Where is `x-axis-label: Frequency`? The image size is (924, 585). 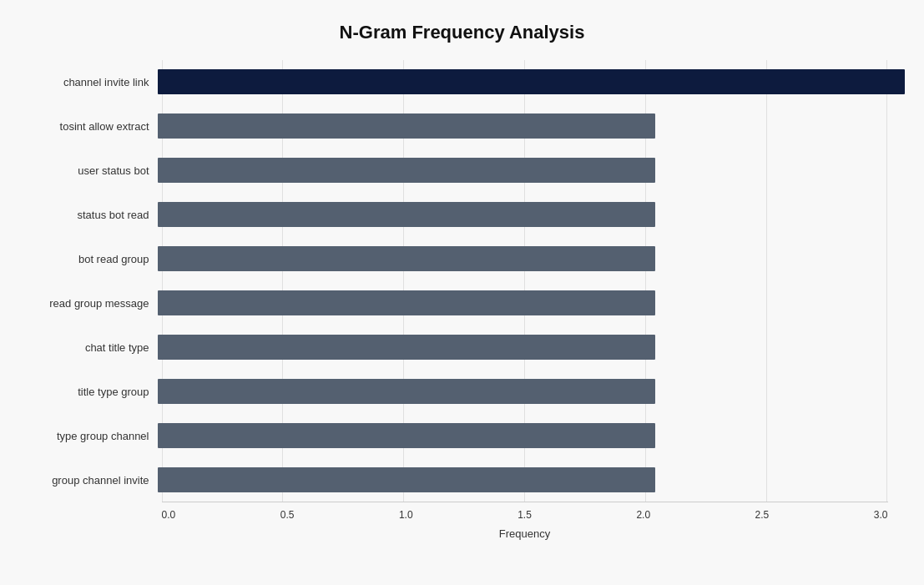 x-axis-label: Frequency is located at coordinates (525, 534).